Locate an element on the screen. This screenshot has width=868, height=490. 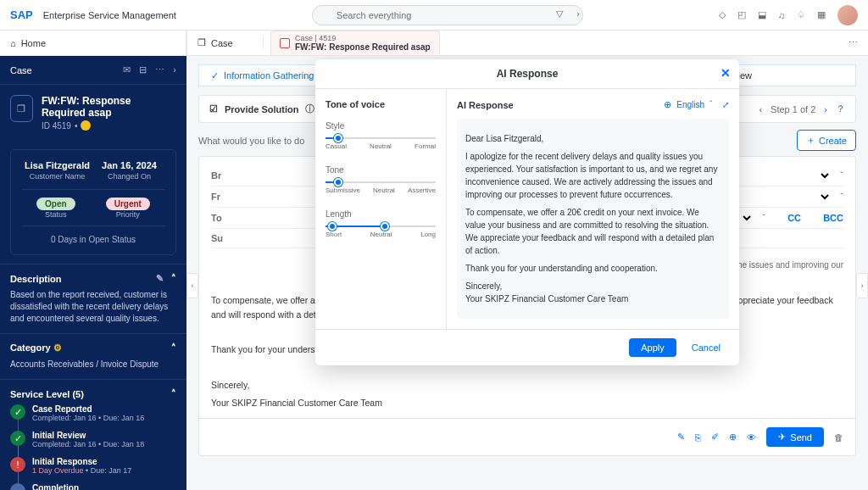
sl-item: Completion is located at coordinates (93, 487).